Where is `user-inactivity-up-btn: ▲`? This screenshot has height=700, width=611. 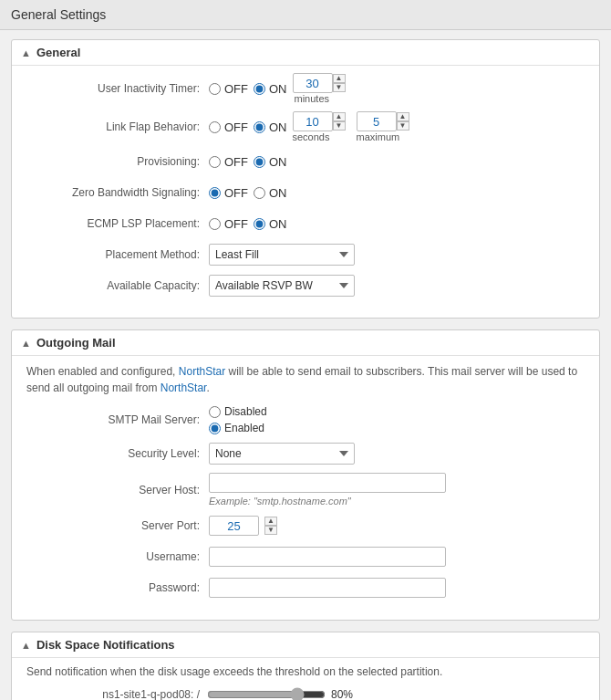
user-inactivity-up-btn: ▲ is located at coordinates (339, 78).